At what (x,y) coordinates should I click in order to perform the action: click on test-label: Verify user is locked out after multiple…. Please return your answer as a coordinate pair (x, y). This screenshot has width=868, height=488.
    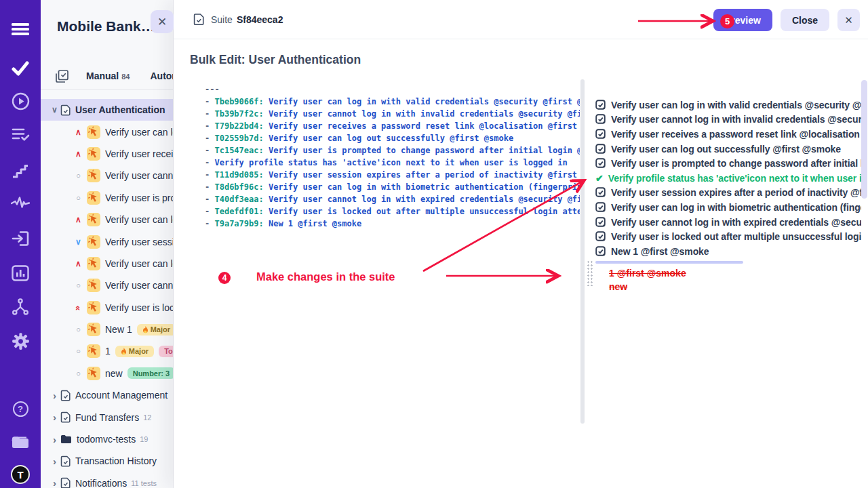
    Looking at the image, I should click on (140, 308).